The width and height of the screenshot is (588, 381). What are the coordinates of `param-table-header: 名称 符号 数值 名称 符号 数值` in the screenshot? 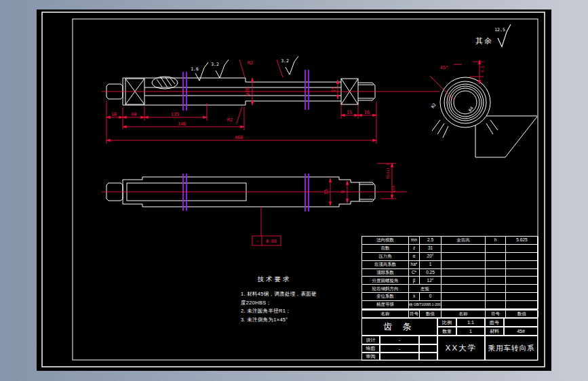 It's located at (450, 314).